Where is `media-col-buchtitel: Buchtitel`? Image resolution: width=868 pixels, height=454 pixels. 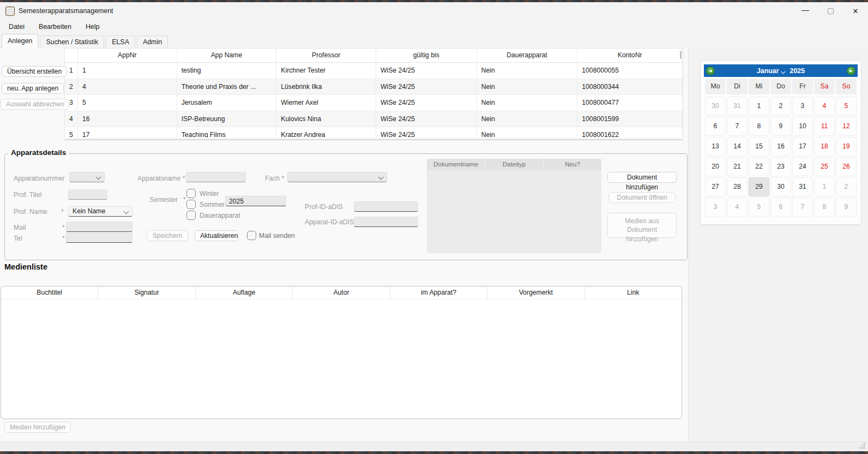
media-col-buchtitel: Buchtitel is located at coordinates (50, 292).